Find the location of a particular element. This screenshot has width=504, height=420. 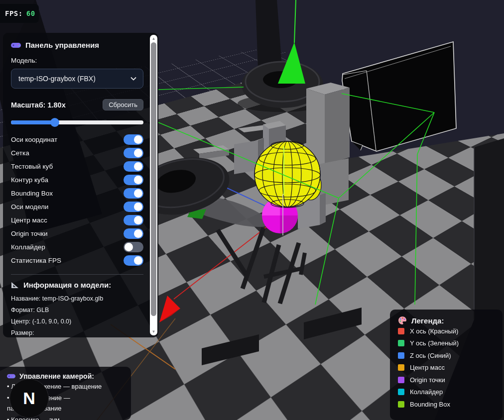

toggle-axes is located at coordinates (133, 139).